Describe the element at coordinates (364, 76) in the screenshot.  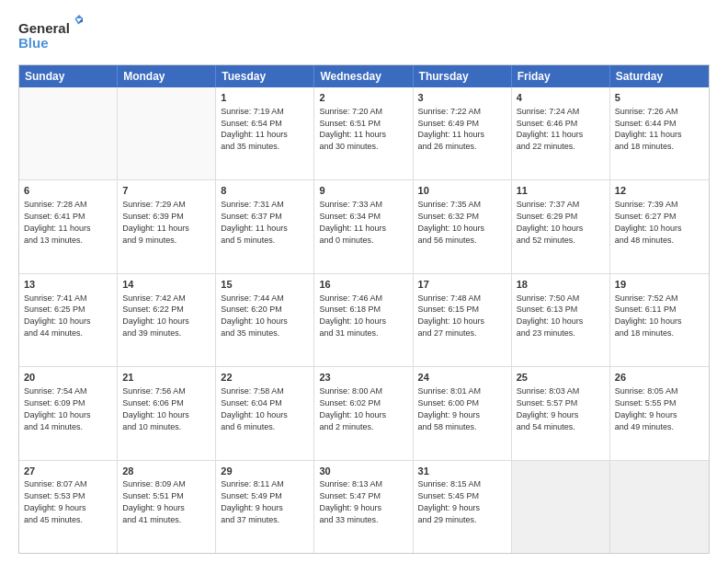
I see `header-day-wednesday: Wednesday` at that location.